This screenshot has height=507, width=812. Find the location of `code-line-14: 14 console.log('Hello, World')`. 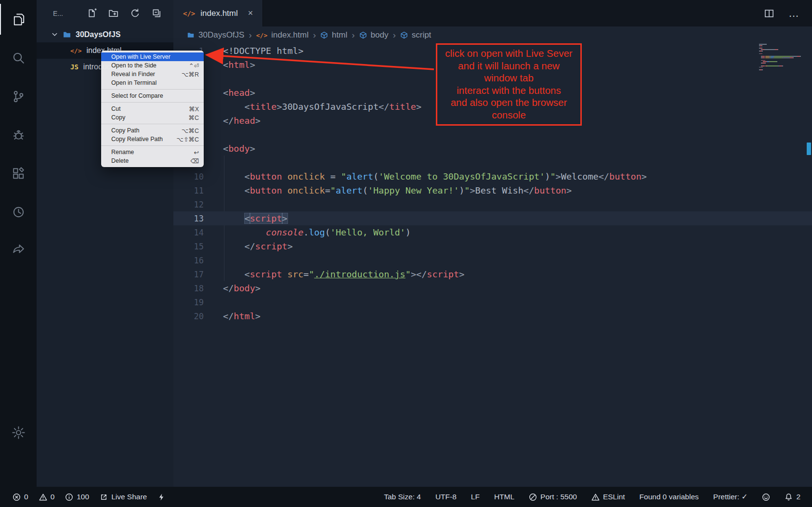

code-line-14: 14 console.log('Hello, World') is located at coordinates (493, 232).